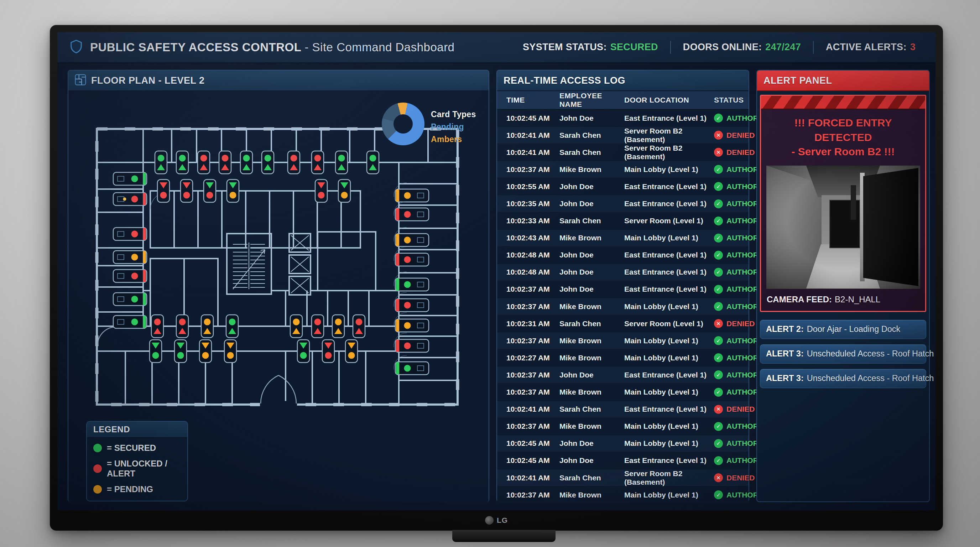 The image size is (980, 547). What do you see at coordinates (524, 100) in the screenshot?
I see `column-header: TIME` at bounding box center [524, 100].